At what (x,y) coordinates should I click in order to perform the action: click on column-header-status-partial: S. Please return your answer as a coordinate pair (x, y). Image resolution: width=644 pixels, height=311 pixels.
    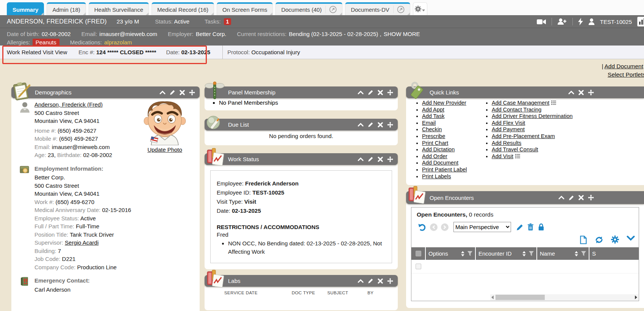
    Looking at the image, I should click on (614, 253).